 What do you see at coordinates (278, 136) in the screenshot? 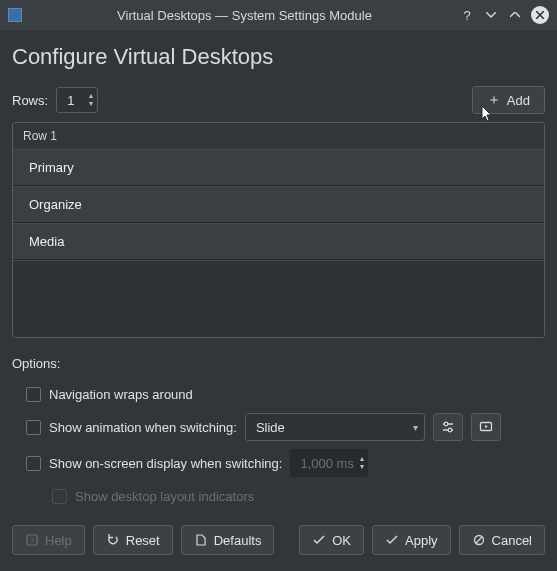
I see `row-header: Row 1` at bounding box center [278, 136].